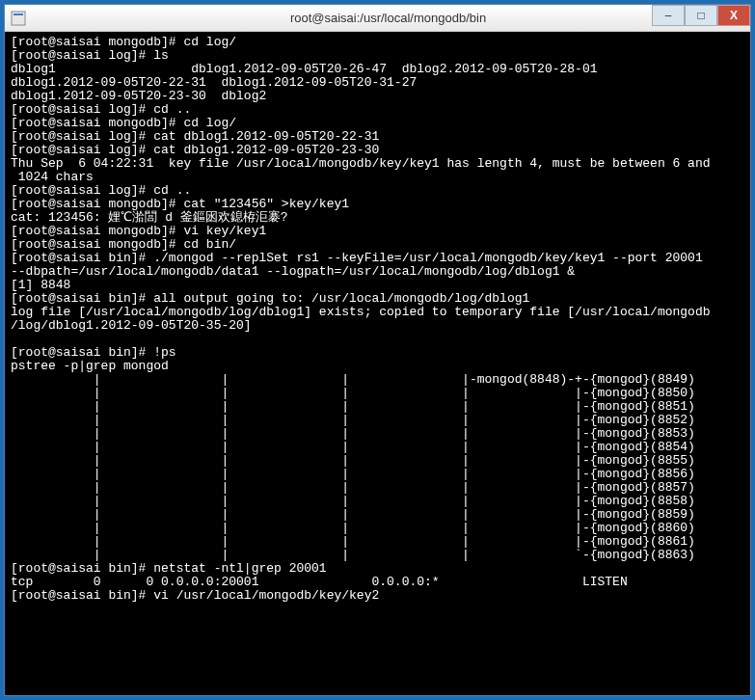 The image size is (755, 700). I want to click on terminal-line: Thu Sep 6 04:22:31 key file /usr/local/m…, so click(378, 164).